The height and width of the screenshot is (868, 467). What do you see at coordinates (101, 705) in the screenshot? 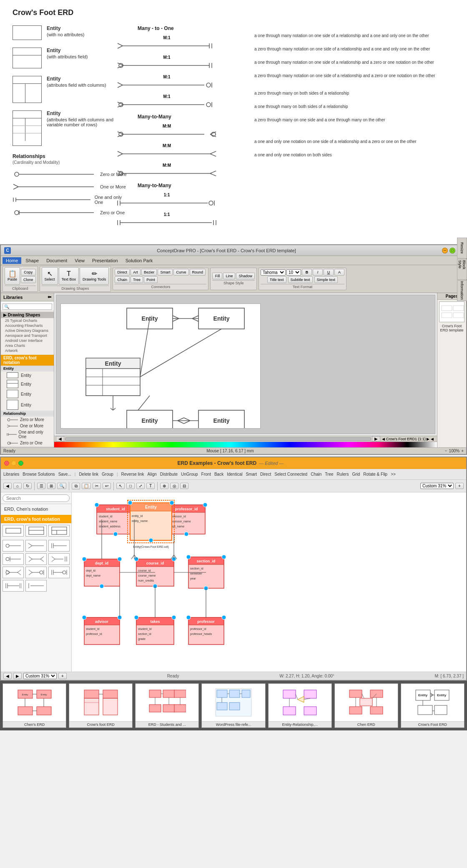
I see `thumb-crows-foot: Crow's foot ERD` at bounding box center [101, 705].